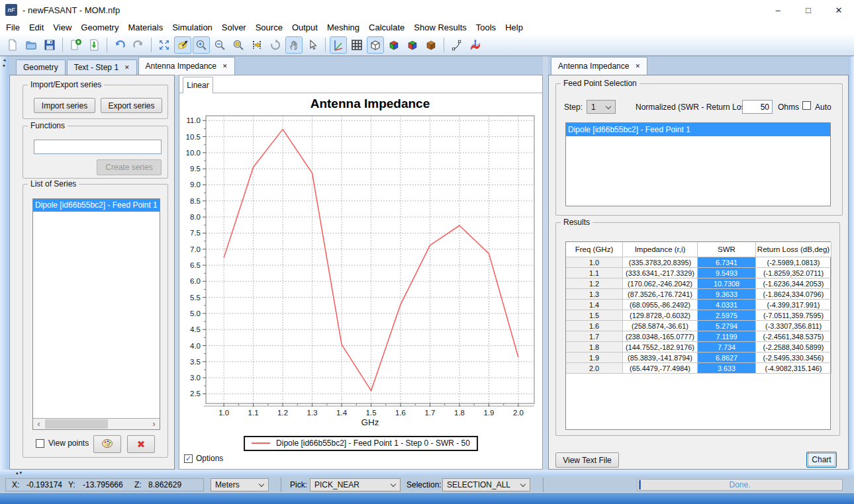  Describe the element at coordinates (198, 85) in the screenshot. I see `tab-linear: Linear` at that location.